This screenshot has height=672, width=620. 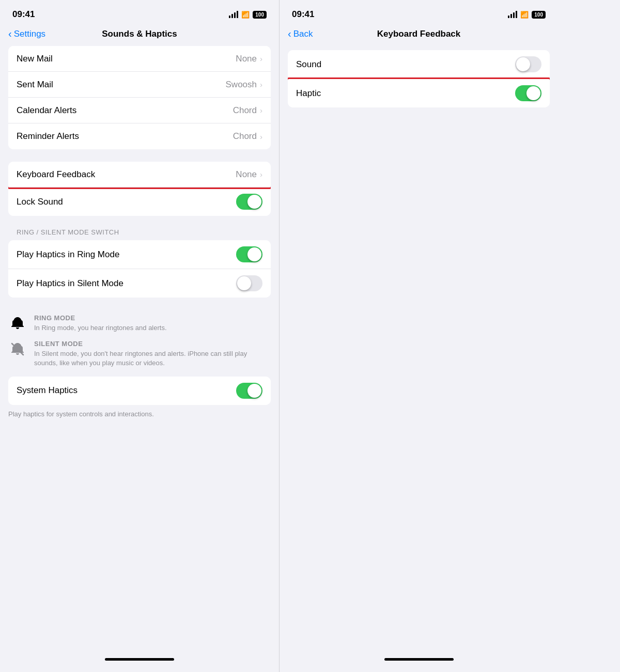 I want to click on home-indicator-right, so click(x=419, y=659).